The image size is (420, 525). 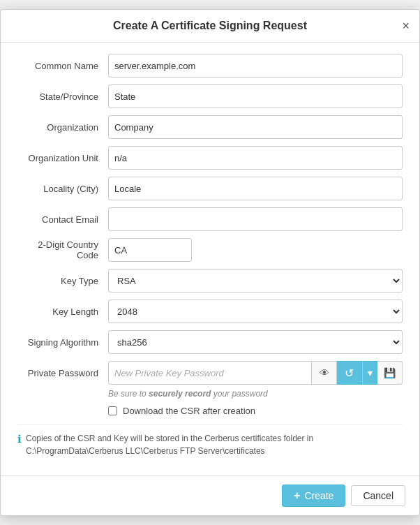 What do you see at coordinates (255, 342) in the screenshot?
I see `signing-algorithm-select: sha256 sha384 sha512` at bounding box center [255, 342].